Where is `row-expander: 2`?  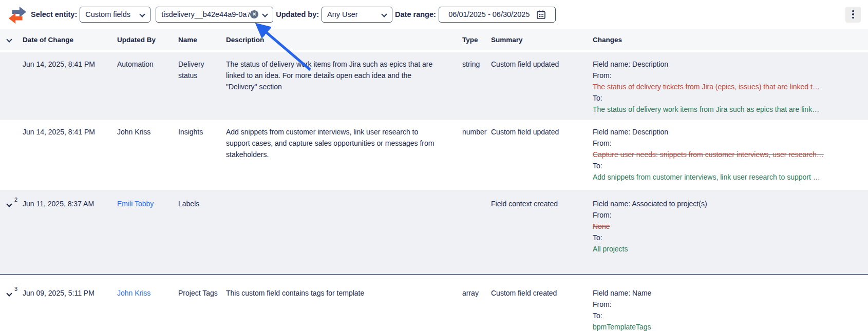
row-expander: 2 is located at coordinates (11, 204).